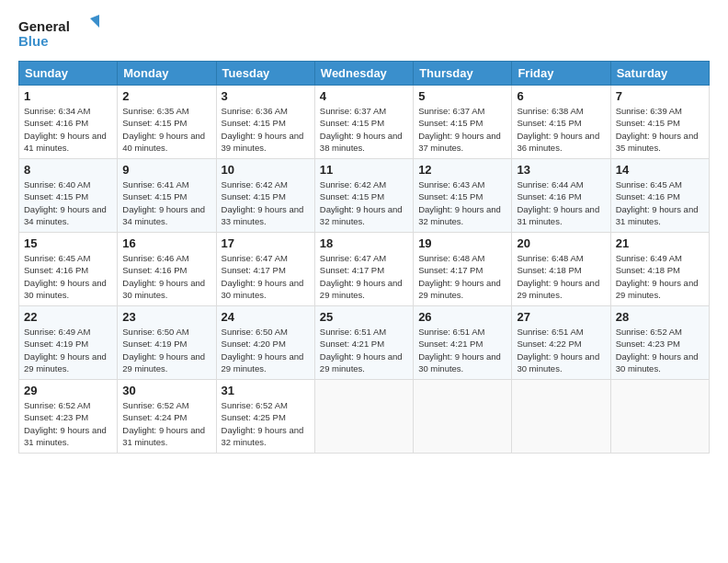 This screenshot has height=563, width=728. What do you see at coordinates (68, 122) in the screenshot?
I see `calendar-cell: 1Sunrise: 6:34 AMSunset: 4:16 PMDaylight…` at bounding box center [68, 122].